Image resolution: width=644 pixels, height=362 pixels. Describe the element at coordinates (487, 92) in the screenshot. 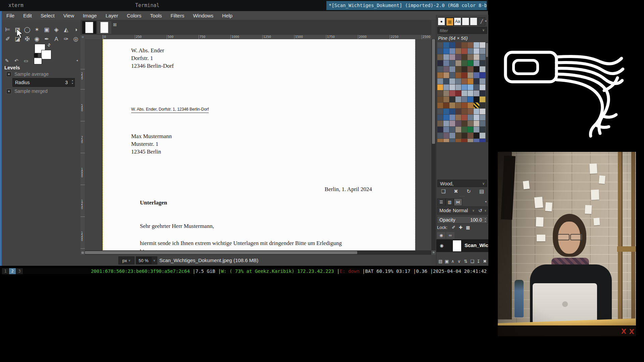

I see `pattern-grid-scrollbar` at that location.